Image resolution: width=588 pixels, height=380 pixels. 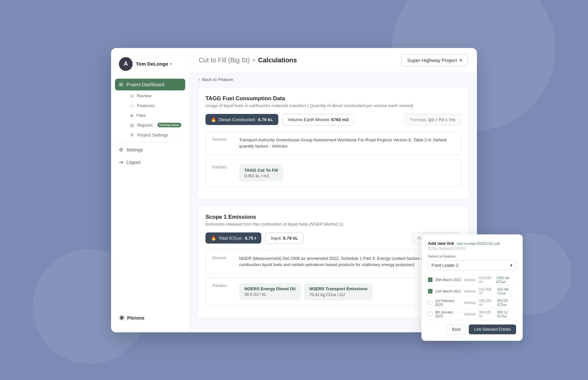 I want to click on user-profile: A Tom DeLonge ▾, so click(x=150, y=68).